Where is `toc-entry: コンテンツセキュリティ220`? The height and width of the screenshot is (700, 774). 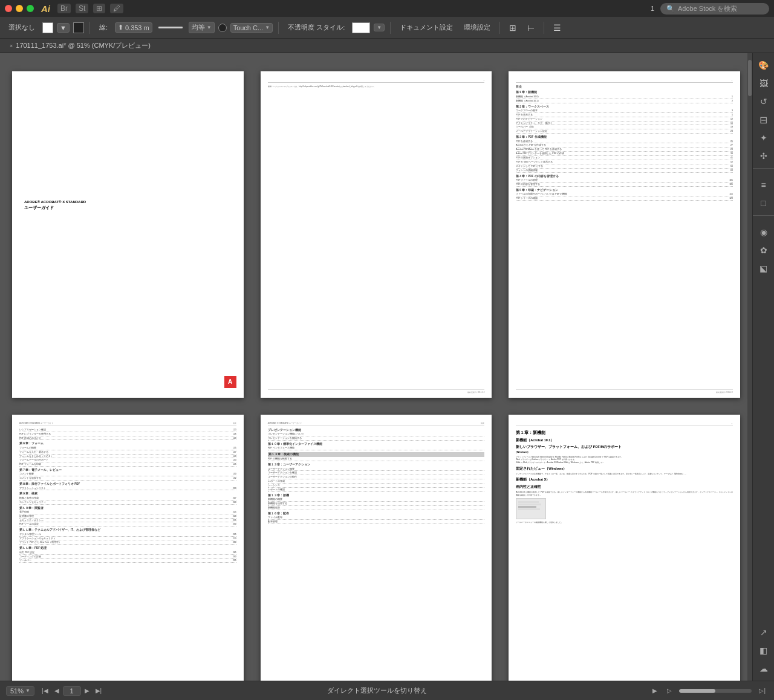
toc-entry: コンテンツセキュリティ220 is located at coordinates (128, 503).